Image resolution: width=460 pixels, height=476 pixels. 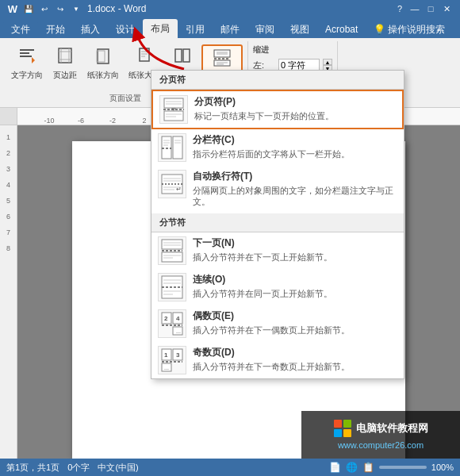 What do you see at coordinates (295, 176) in the screenshot?
I see `text-wrap-title: 自动换行符(T)` at bounding box center [295, 176].